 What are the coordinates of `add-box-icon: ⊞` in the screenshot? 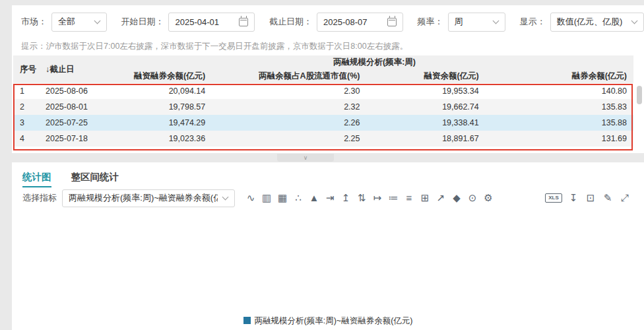 It's located at (425, 198).